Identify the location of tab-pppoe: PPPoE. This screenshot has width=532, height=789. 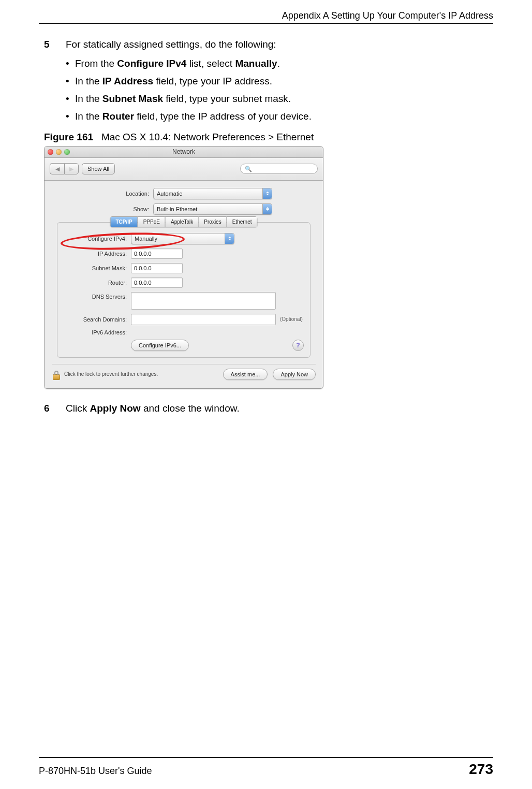
(151, 222).